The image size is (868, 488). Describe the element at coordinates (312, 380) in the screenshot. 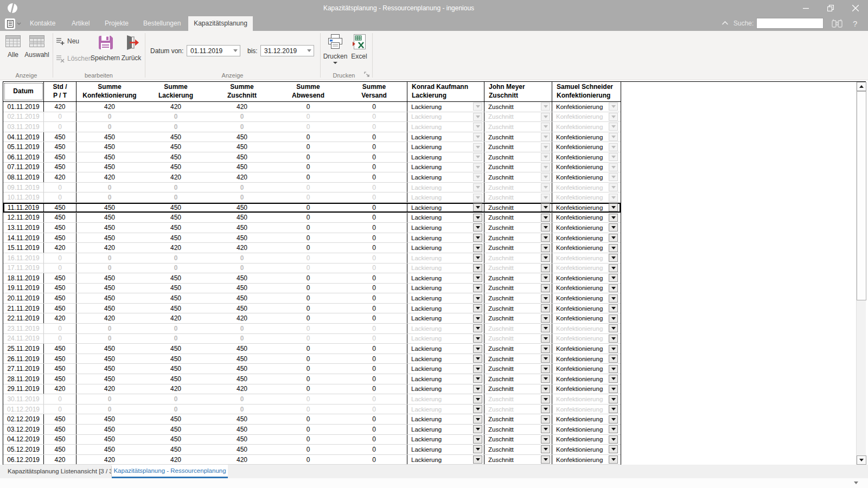

I see `table-row: 28.11.201945045045045000LackierungZuschn…` at that location.